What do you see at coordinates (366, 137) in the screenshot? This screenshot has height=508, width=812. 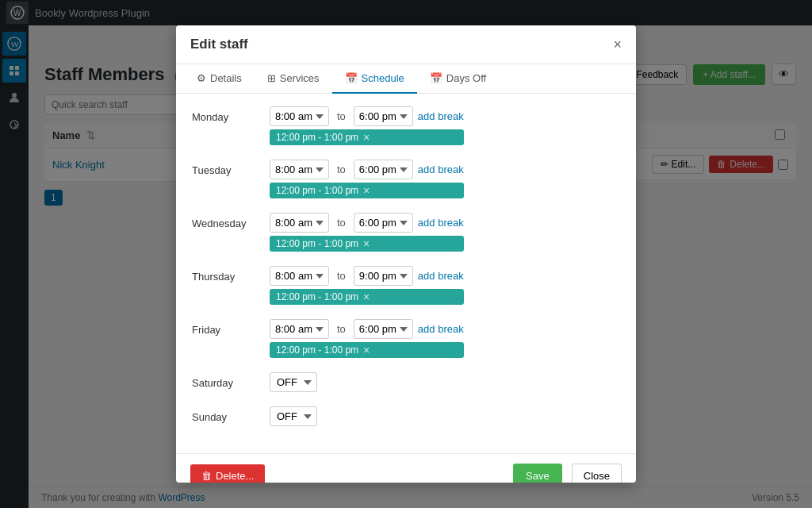 I see `monday-break-tag: 12:00 pm - 1:00 pm ×` at bounding box center [366, 137].